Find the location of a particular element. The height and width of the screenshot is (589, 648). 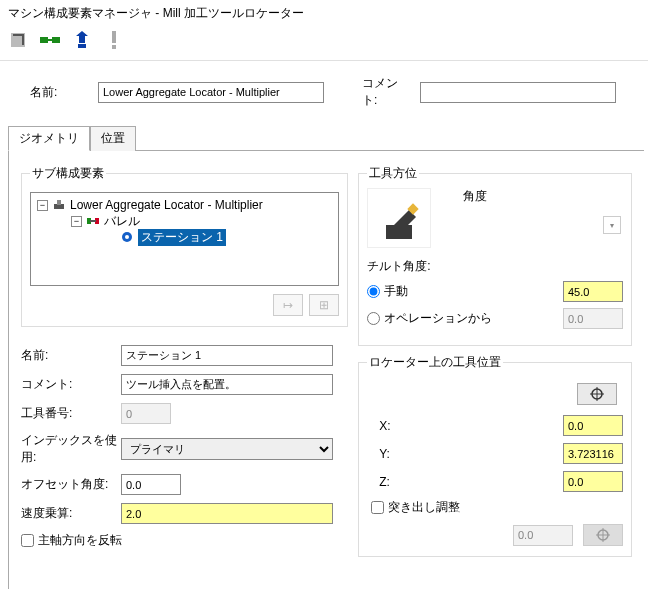

protrusion-check: 突き出し調整 is located at coordinates (497, 508).